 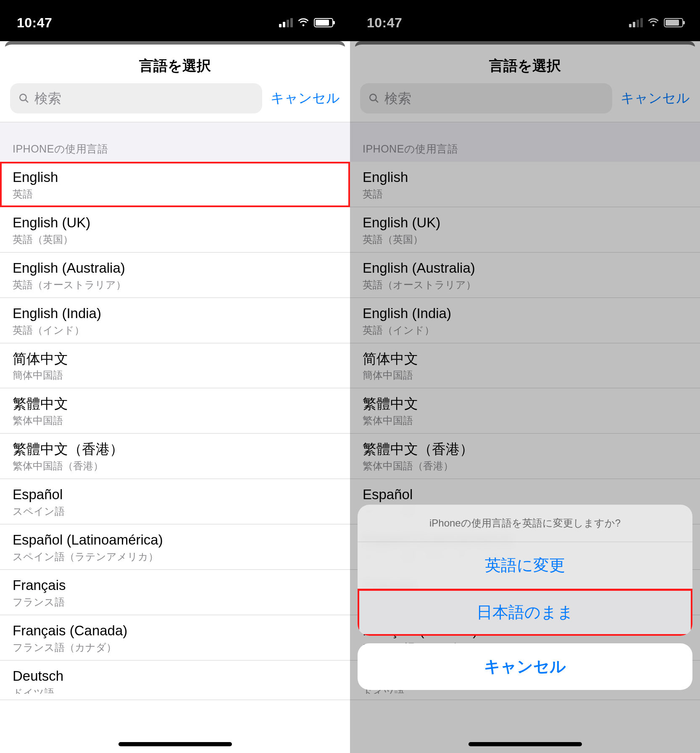 What do you see at coordinates (175, 502) in the screenshot?
I see `language-row: Españolスペイン語` at bounding box center [175, 502].